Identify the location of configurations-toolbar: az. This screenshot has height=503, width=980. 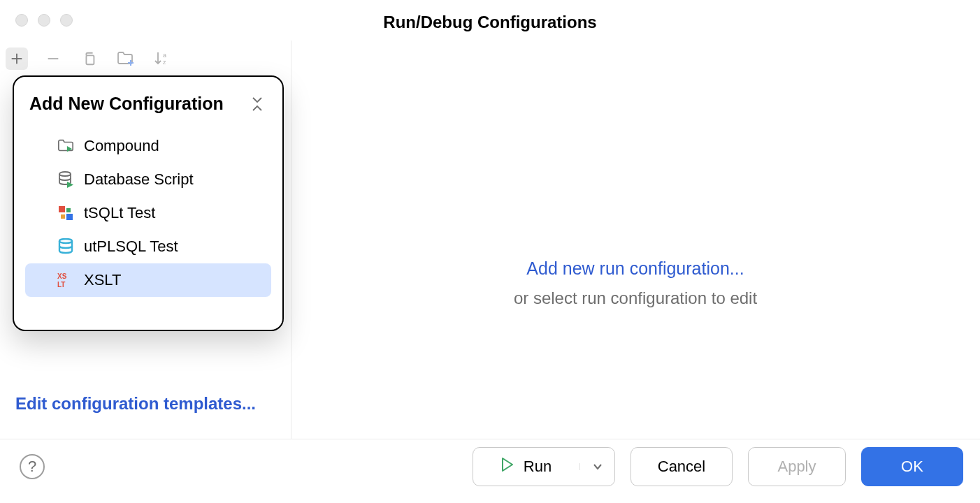
(145, 59).